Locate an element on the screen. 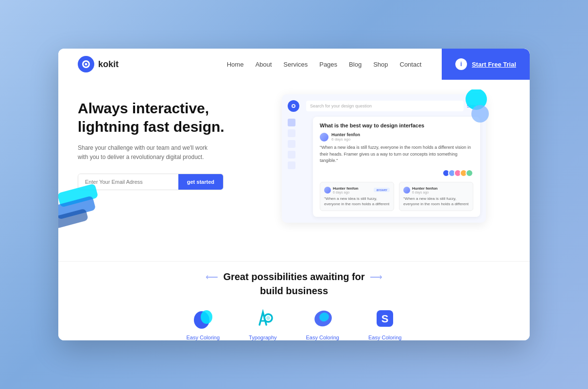 The image size is (588, 389). cta-area: i Start Free Trial is located at coordinates (486, 64).